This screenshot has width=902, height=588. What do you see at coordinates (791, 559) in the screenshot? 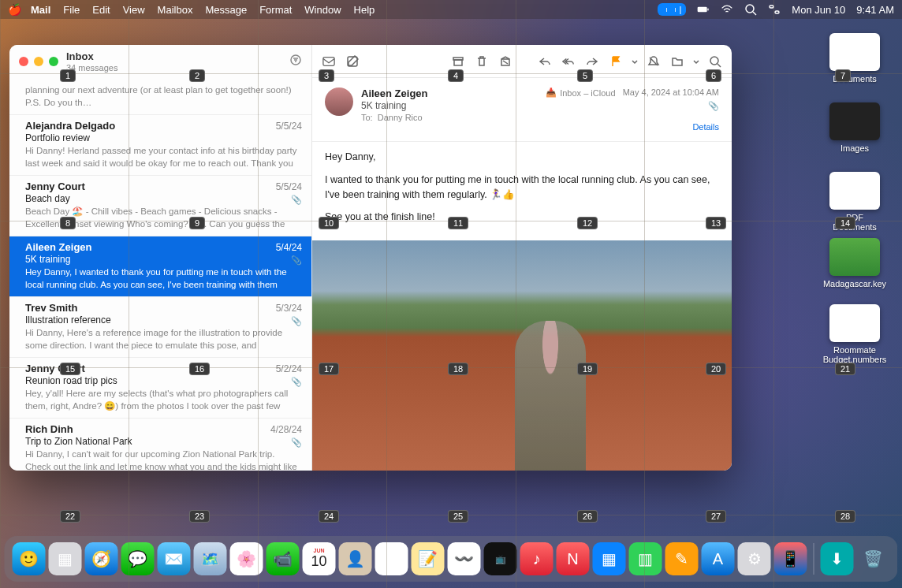
I see `dock-iphone-mirror: 📱` at bounding box center [791, 559].